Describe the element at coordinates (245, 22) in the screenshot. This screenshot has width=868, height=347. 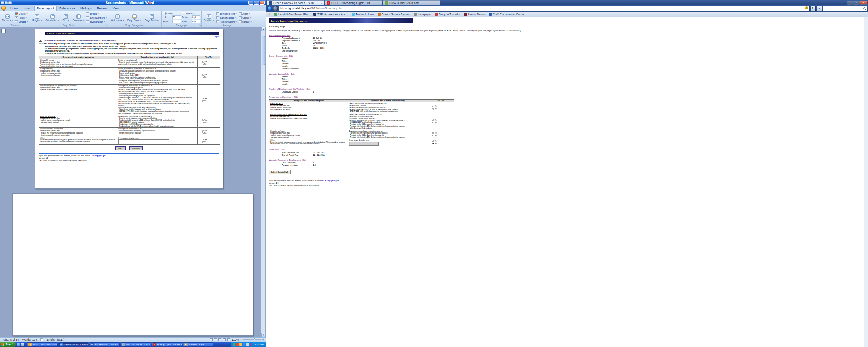
I see `rotate-button: Rotate▼` at that location.